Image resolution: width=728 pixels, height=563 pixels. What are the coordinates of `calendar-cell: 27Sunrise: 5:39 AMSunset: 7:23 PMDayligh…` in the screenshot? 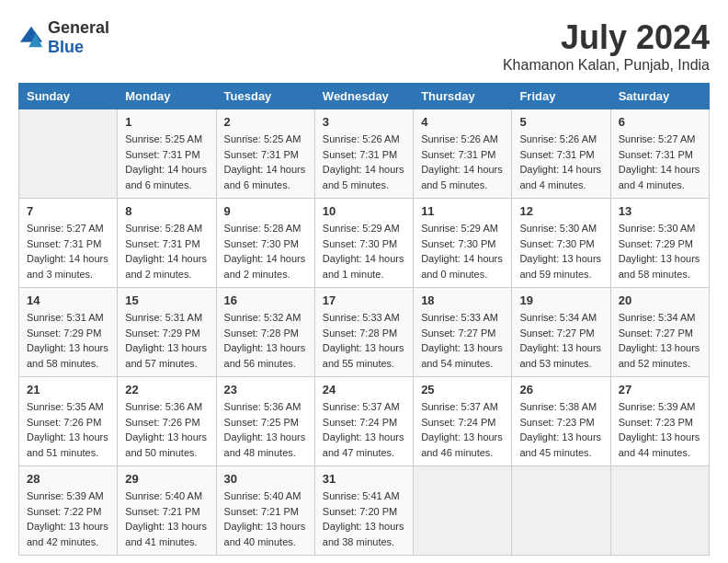 It's located at (660, 421).